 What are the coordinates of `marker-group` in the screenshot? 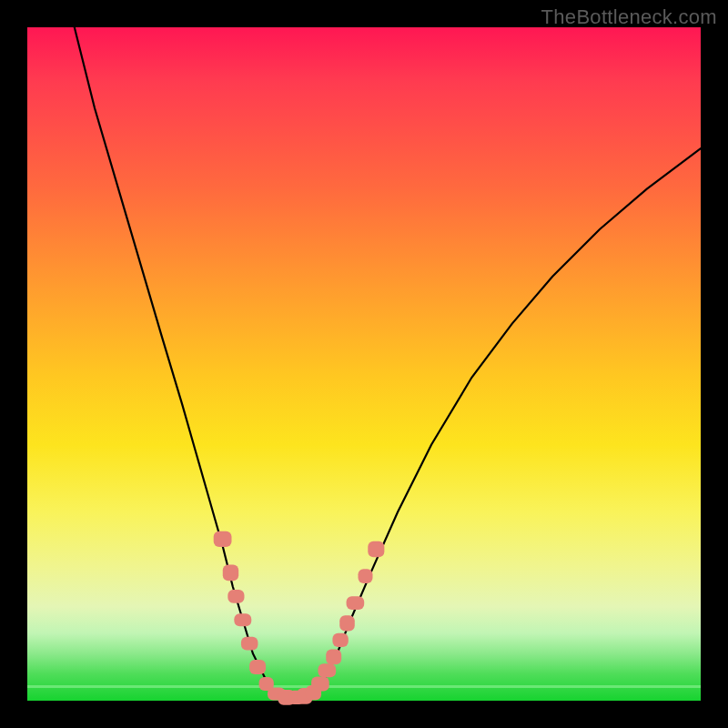 It's located at (299, 619).